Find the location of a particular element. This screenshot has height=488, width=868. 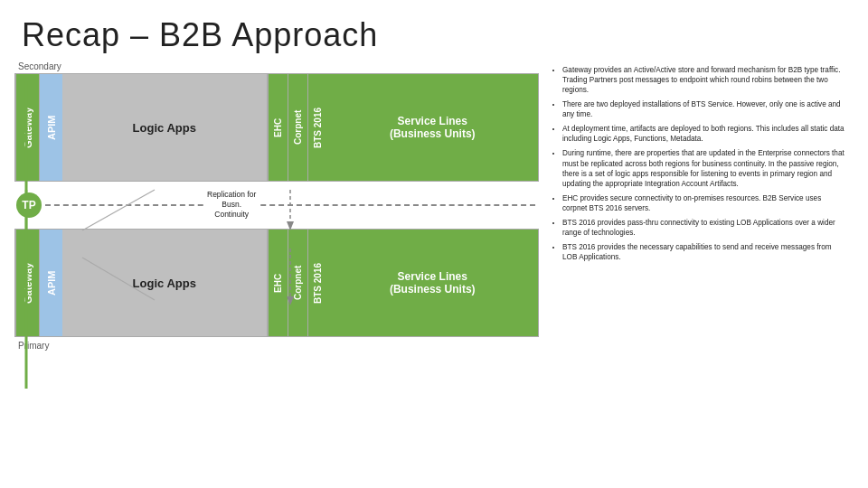

ehc-group-bottom: EHC Corpnet BTS 2016 is located at coordinates (297, 283).